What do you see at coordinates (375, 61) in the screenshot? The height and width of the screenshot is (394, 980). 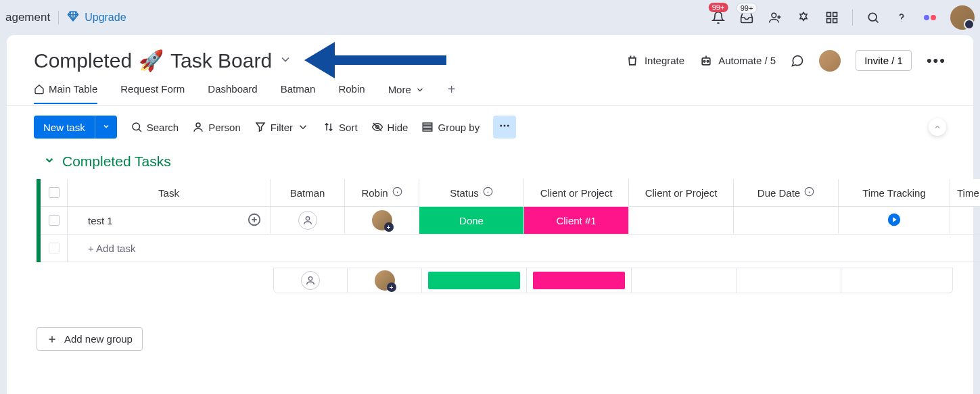 I see `annotation-arrow` at bounding box center [375, 61].